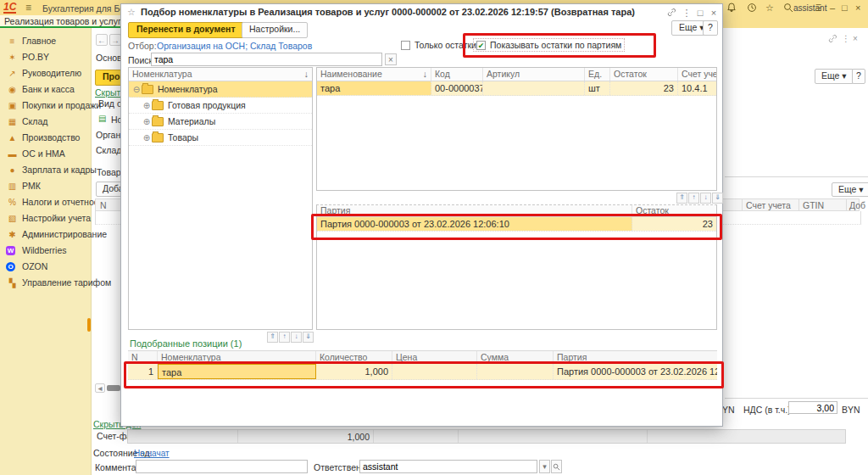  Describe the element at coordinates (475, 224) in the screenshot. I see `cell-batch: Партия 0000-000003 от 23.02.2026 12:06:1…` at that location.